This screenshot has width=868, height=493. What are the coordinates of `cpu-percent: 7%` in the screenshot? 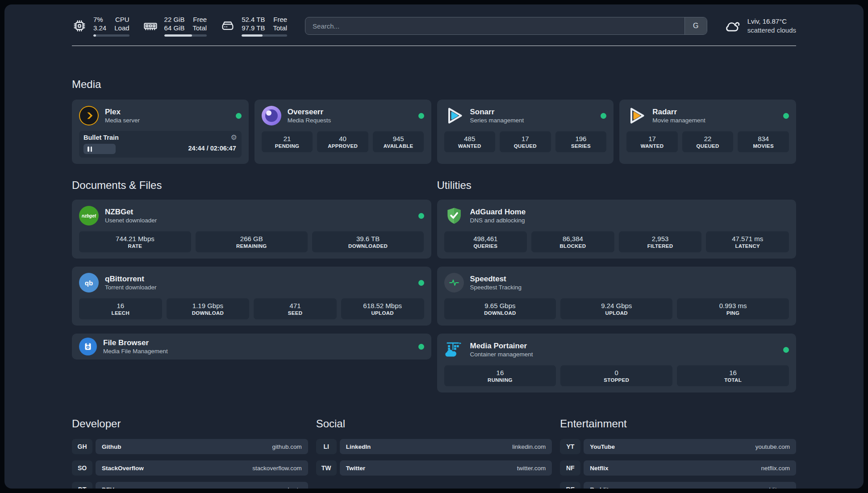 It's located at (100, 20).